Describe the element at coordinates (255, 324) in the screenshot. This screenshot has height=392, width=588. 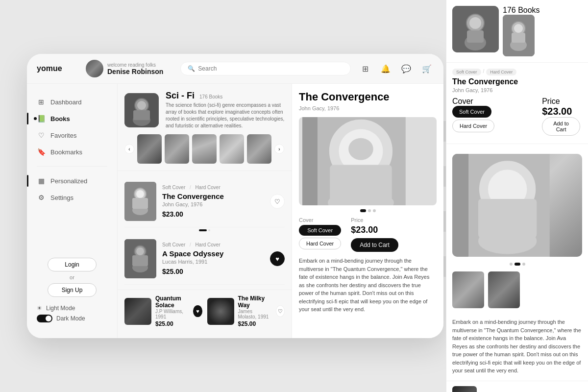
I see `related-book-2-price: $25.00` at that location.